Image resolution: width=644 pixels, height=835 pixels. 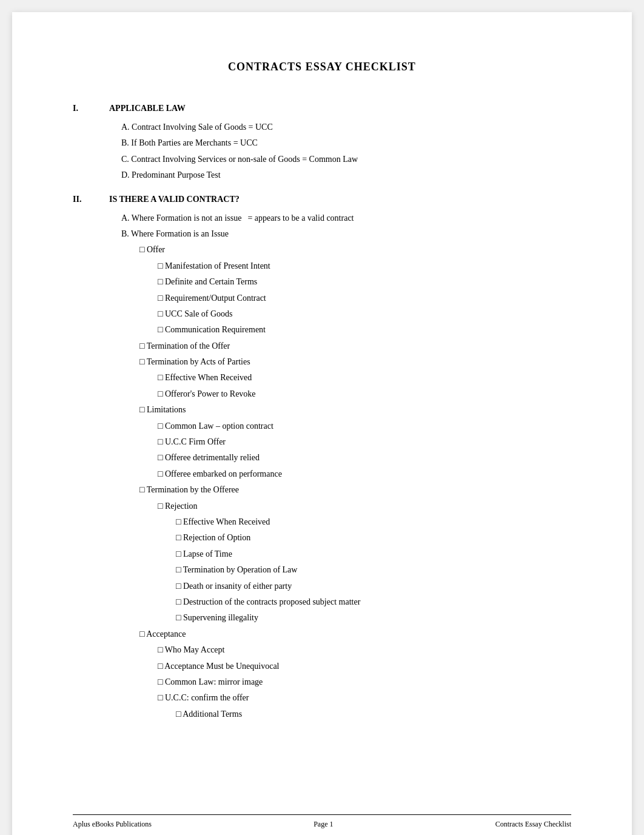 What do you see at coordinates (322, 200) in the screenshot?
I see `section-II-header: II. IS THERE A VALID CONTRACT?` at bounding box center [322, 200].